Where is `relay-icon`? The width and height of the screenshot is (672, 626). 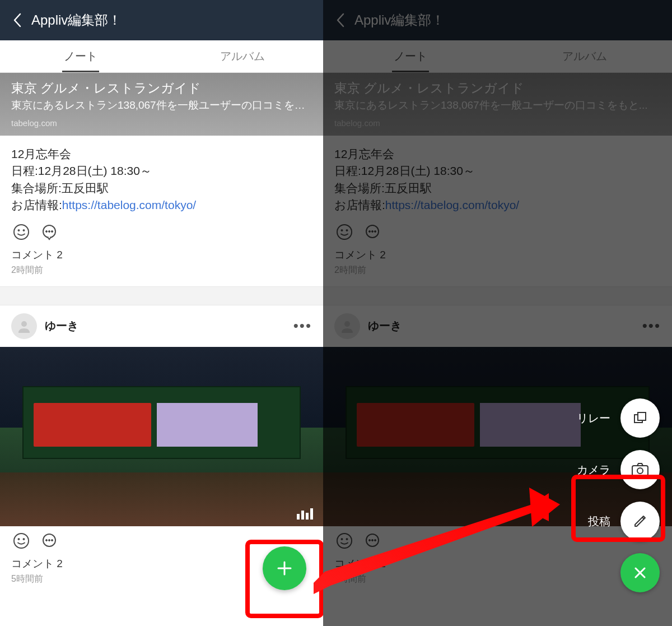 relay-icon is located at coordinates (640, 418).